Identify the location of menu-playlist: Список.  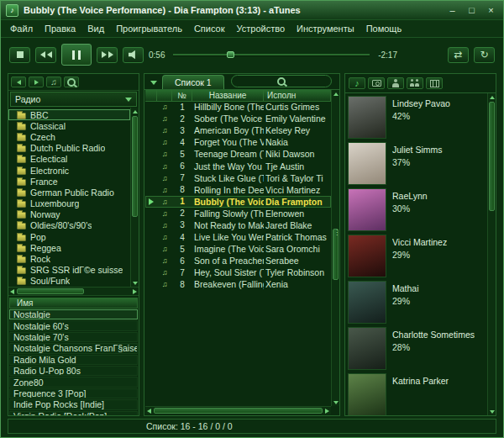
(210, 29).